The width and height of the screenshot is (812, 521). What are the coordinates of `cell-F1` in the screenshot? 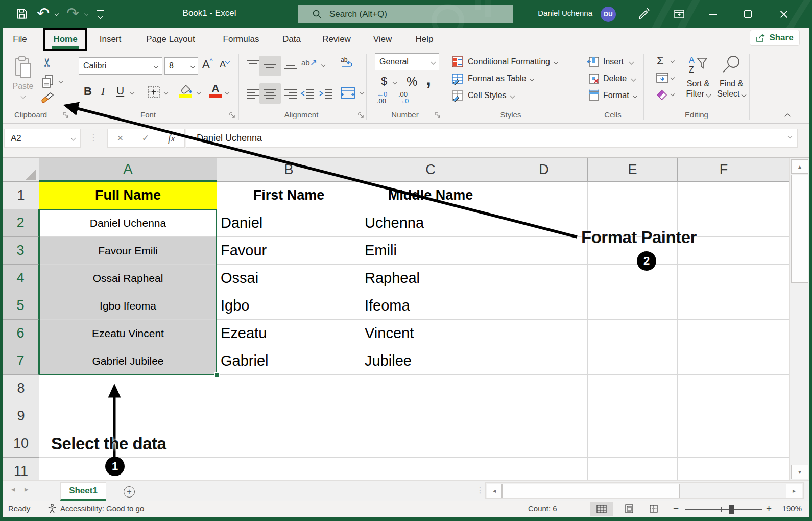 It's located at (724, 196).